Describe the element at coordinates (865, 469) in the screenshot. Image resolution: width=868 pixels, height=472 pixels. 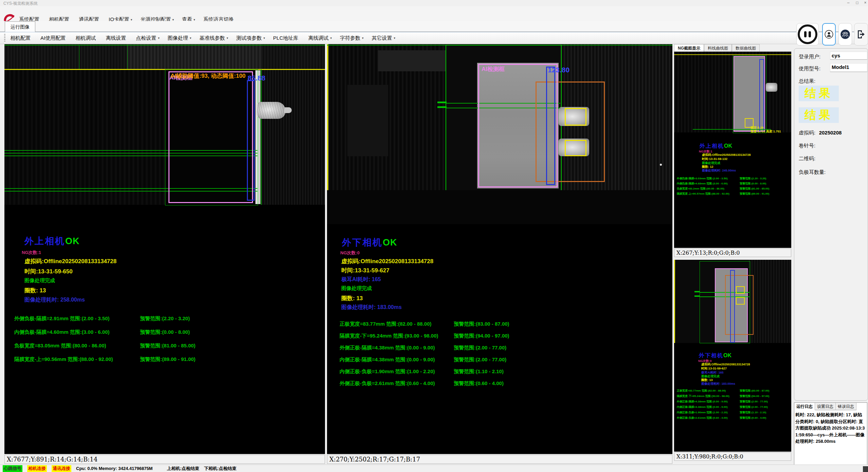
I see `resize-grip` at that location.